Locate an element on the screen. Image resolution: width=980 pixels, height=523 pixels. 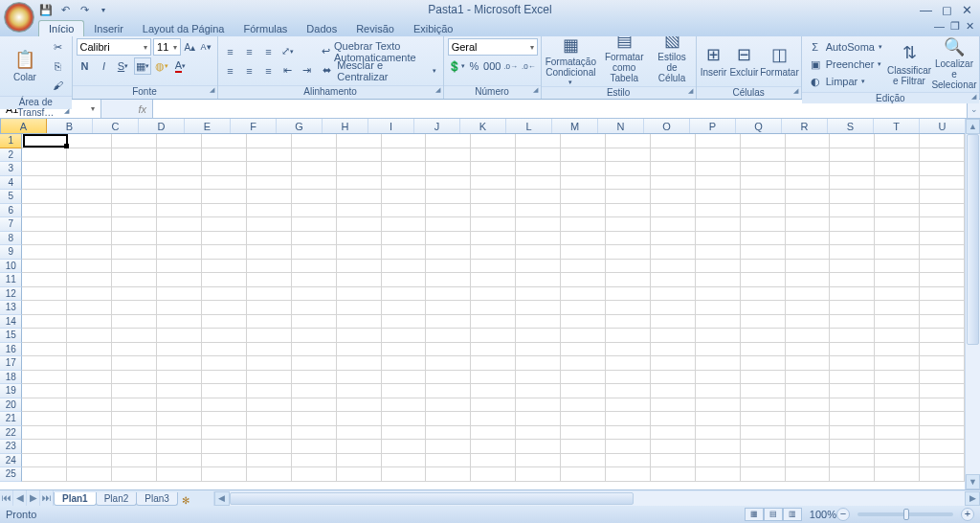
row-header: 16 is located at coordinates (11, 351).